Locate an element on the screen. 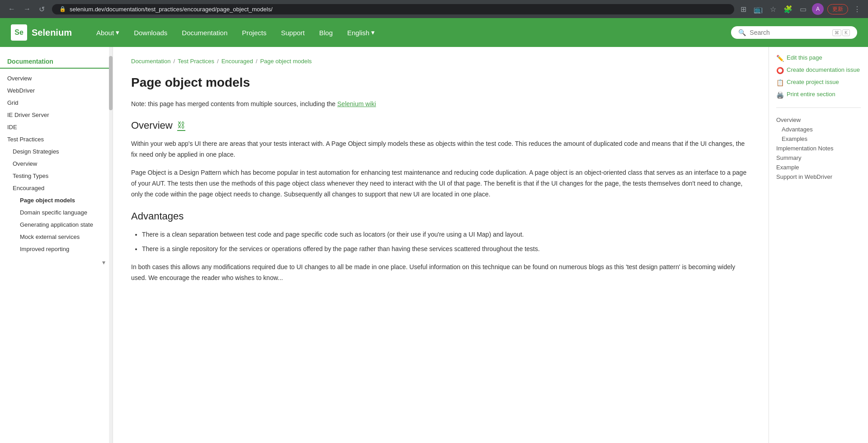  cast-button: 📺 is located at coordinates (758, 9).